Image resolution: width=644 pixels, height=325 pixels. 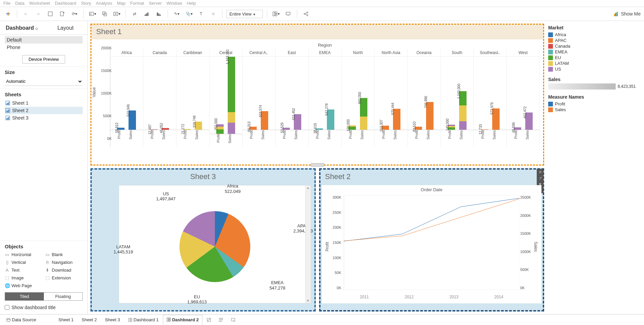 What do you see at coordinates (26, 14) in the screenshot?
I see `undo-icon: ←` at bounding box center [26, 14].